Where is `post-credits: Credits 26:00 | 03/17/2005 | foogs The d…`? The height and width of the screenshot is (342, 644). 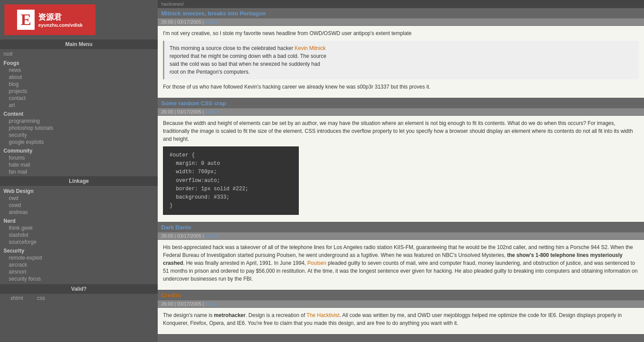 post-credits: Credits 26:00 | 03/17/2005 | foogs The d… is located at coordinates (401, 312).